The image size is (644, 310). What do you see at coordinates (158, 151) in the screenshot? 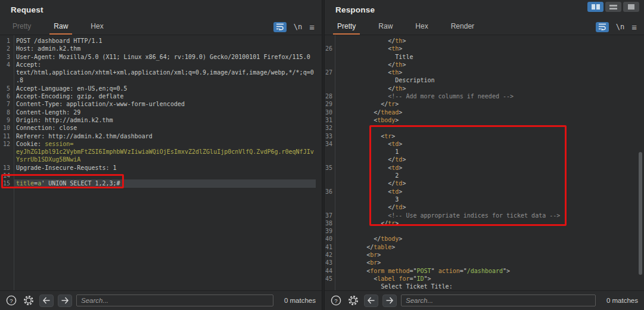
I see `code-line: eyJhZG1pbl91c2VybmFtZSI6ImphbWVzIiwiaWQi…` at bounding box center [158, 151].